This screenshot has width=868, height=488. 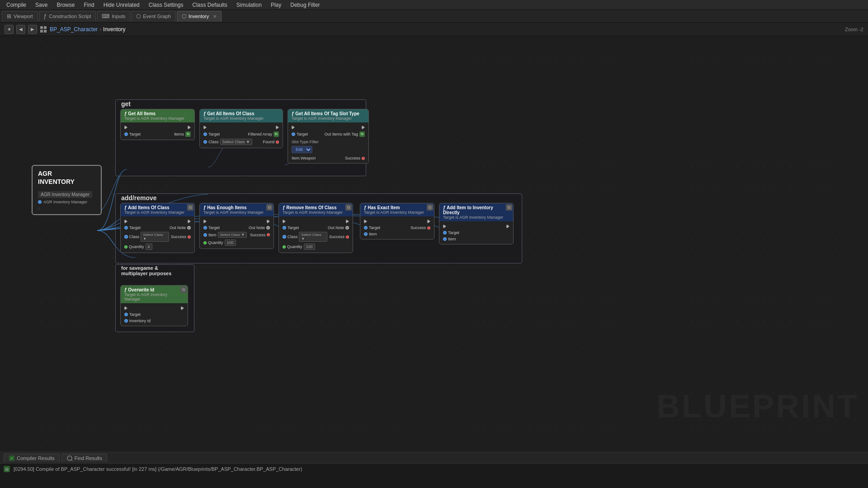 I want to click on bottom-tabs: ✓ Compiler Results Find Results, so click(x=434, y=458).